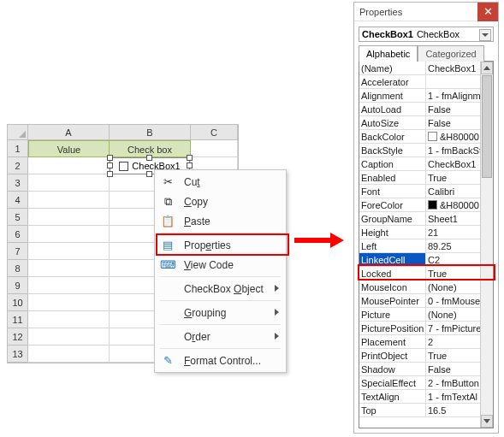 This screenshot has height=437, width=504. I want to click on property-row: PrintObjectTrue, so click(419, 356).